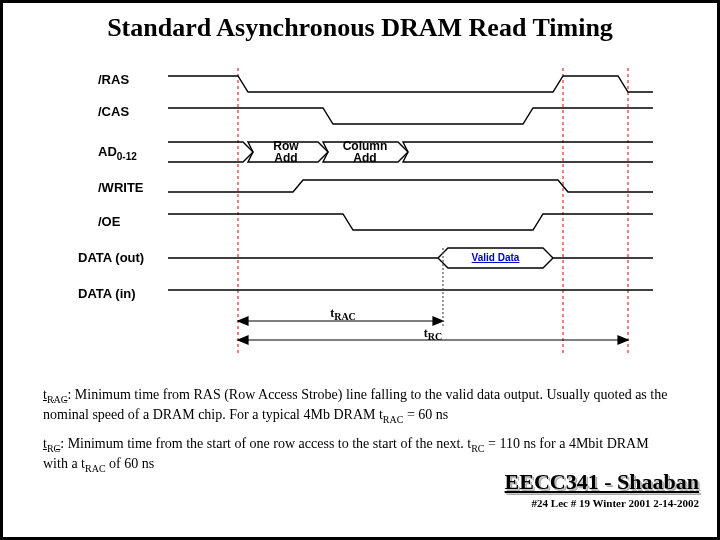 The height and width of the screenshot is (540, 720). What do you see at coordinates (58, 400) in the screenshot?
I see `n1b: RAC` at bounding box center [58, 400].